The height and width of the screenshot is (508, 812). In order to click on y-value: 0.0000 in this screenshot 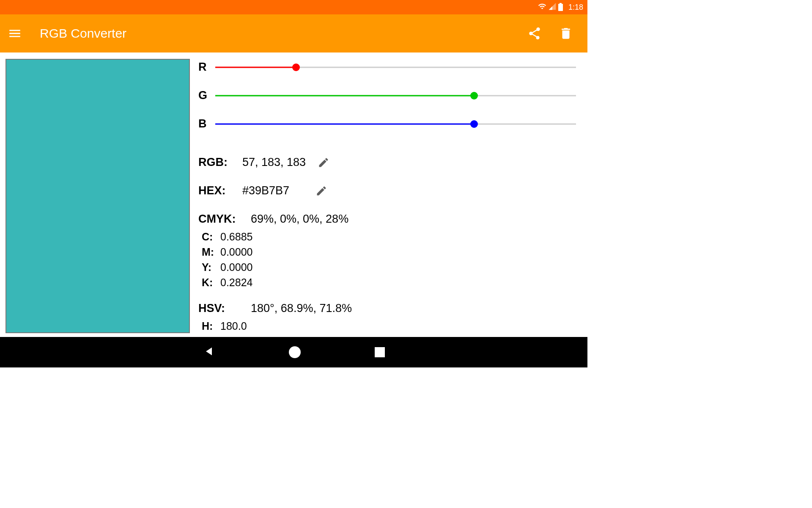, I will do `click(236, 267)`.